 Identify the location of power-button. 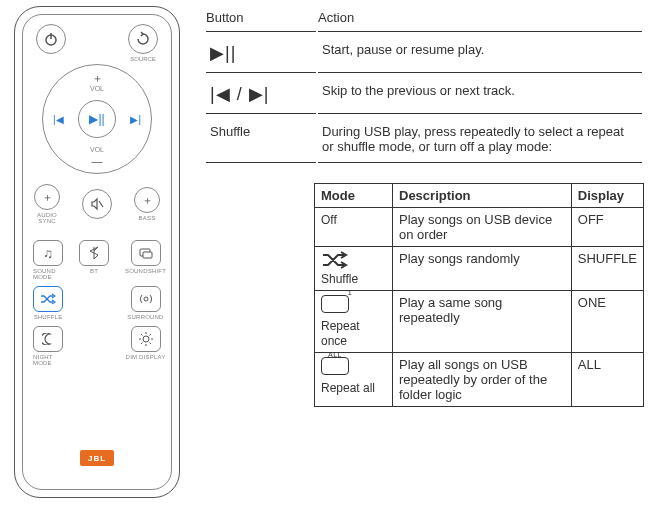
(51, 39).